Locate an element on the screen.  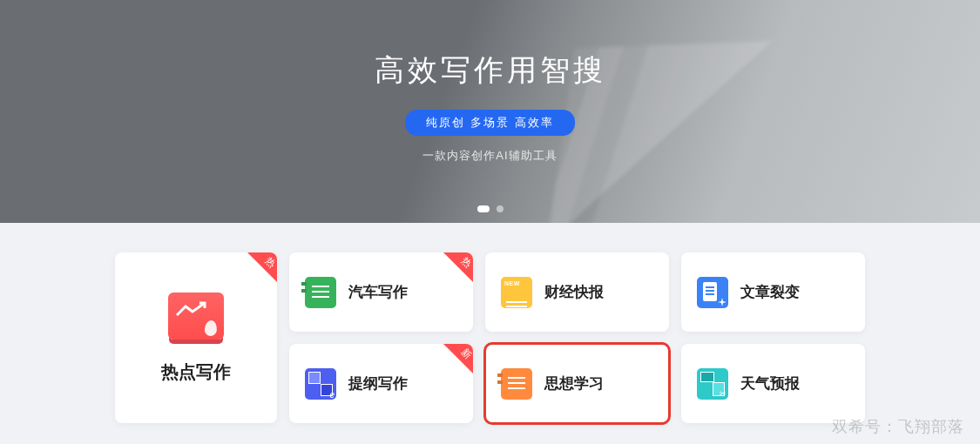
card-label: 思想学习 is located at coordinates (574, 383).